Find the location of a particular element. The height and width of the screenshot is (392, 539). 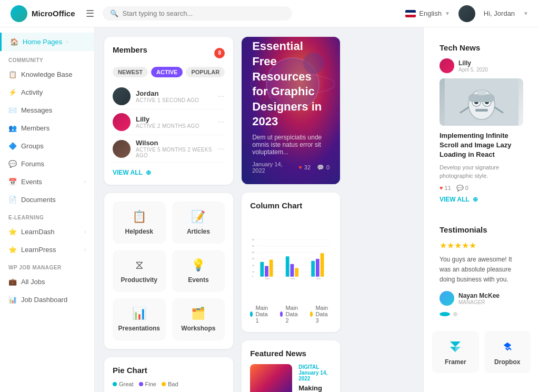

workshops-label: Workshops is located at coordinates (198, 328).